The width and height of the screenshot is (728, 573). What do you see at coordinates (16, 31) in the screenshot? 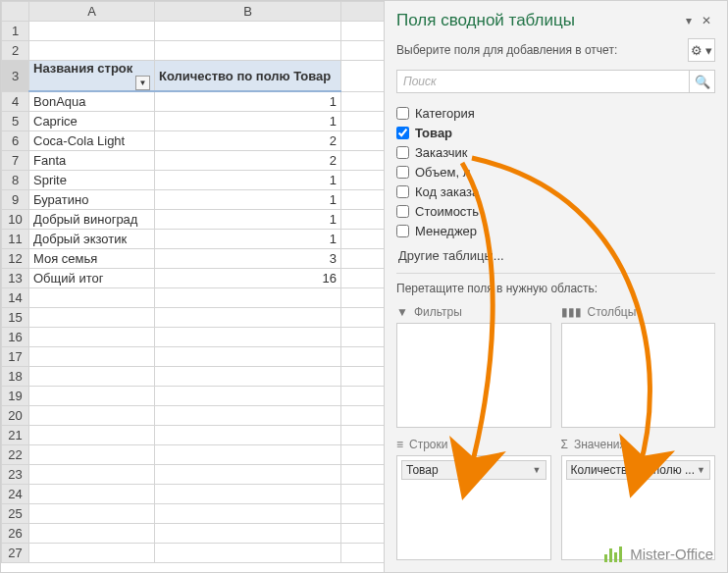
I see `row-header-1: 1` at bounding box center [16, 31].